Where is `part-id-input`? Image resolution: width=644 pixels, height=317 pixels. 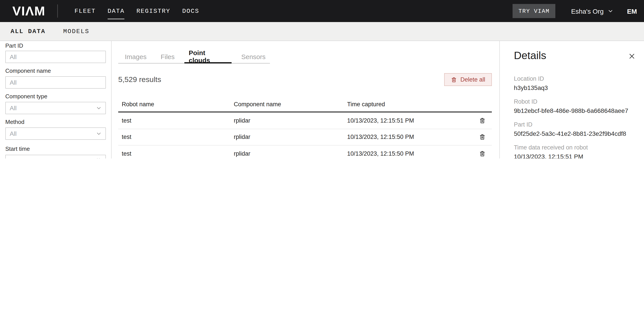 part-id-input is located at coordinates (56, 57).